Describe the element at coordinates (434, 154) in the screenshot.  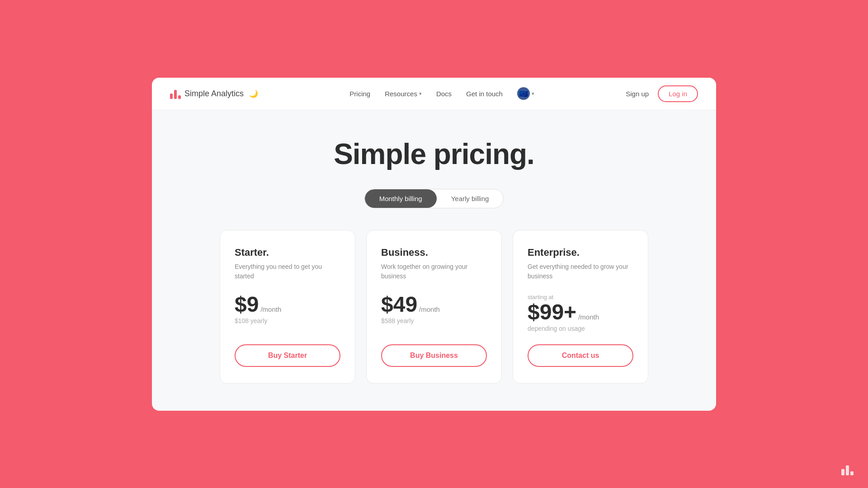
I see `page-title: Simple pricing.` at that location.